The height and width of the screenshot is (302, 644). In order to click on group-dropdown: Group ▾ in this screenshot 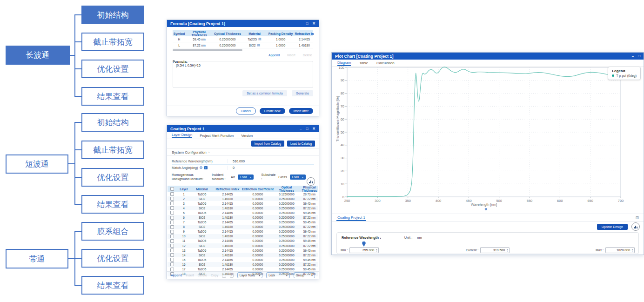, I will do `click(304, 275)`.